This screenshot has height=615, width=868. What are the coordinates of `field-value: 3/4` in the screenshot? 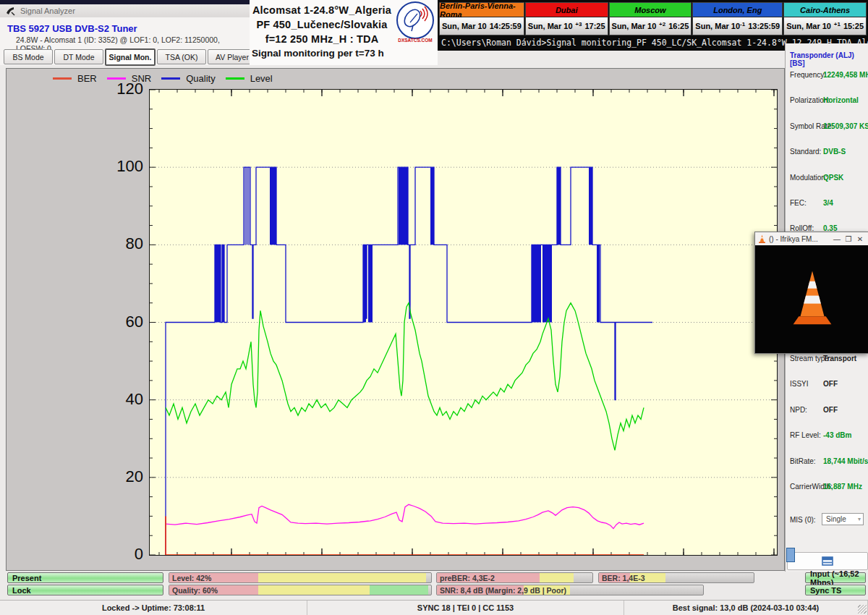 It's located at (828, 203).